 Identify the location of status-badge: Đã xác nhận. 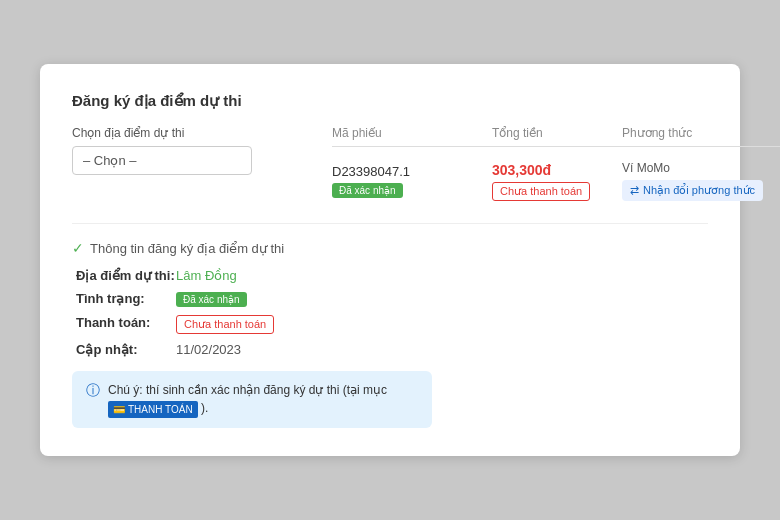
(212, 300).